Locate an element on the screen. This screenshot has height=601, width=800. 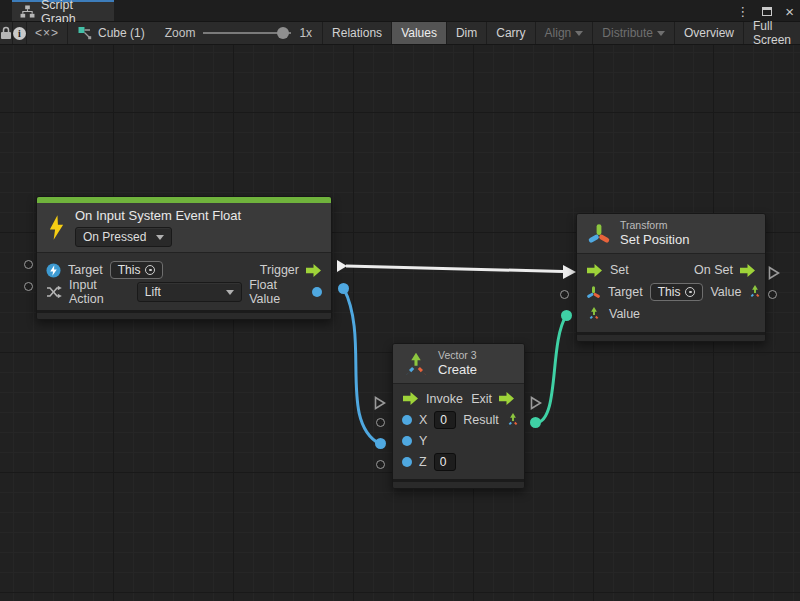
graph-reference-label: Cube (1) is located at coordinates (122, 33).